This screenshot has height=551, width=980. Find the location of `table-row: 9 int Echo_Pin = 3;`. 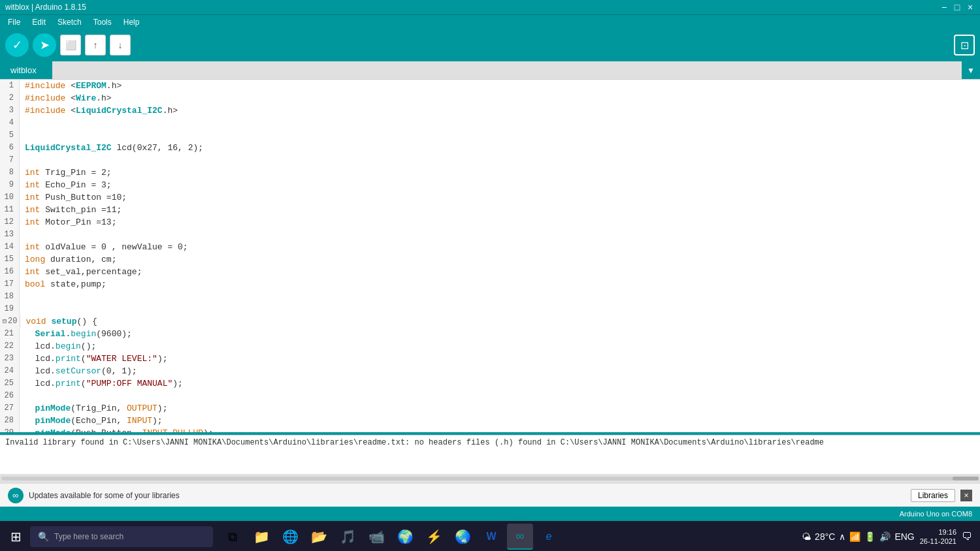

table-row: 9 int Echo_Pin = 3; is located at coordinates (490, 185).